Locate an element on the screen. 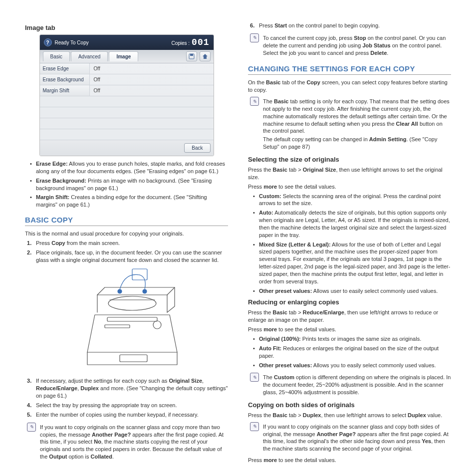  note-custom-option: ✎ The Custom option is different dependi… is located at coordinates (350, 385).